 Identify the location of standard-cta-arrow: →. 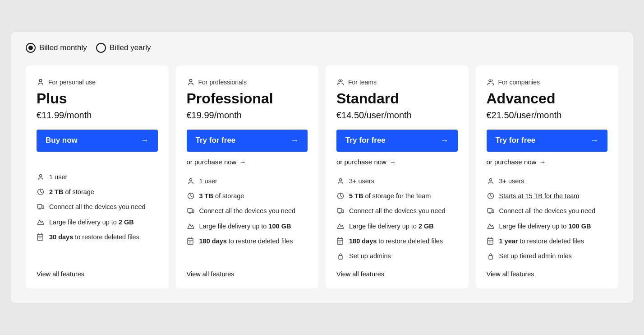
(445, 141).